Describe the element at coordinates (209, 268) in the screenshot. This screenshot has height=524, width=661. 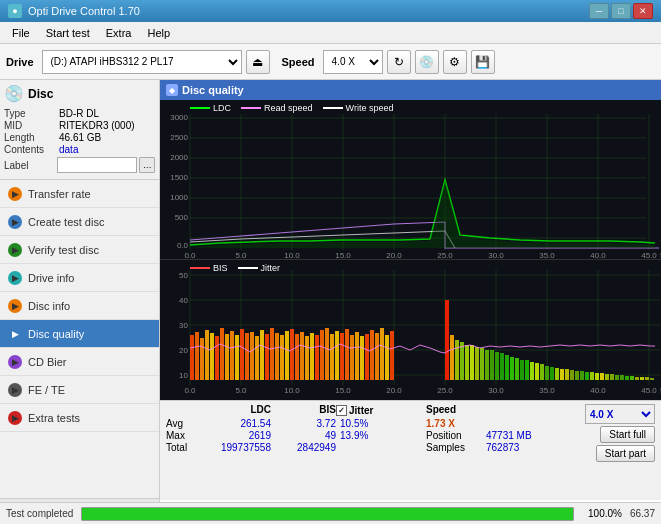
I see `legend-bis: BIS` at that location.